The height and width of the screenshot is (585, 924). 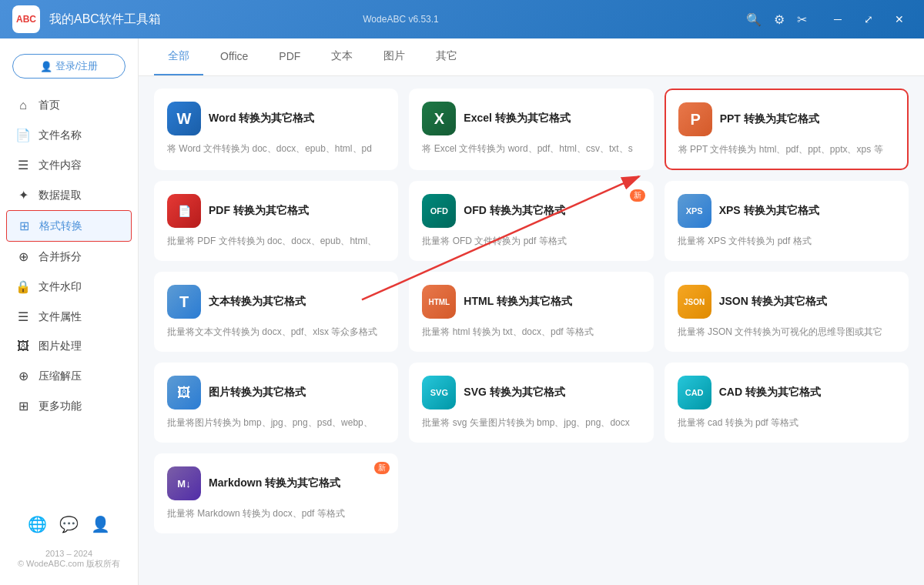 What do you see at coordinates (234, 57) in the screenshot?
I see `tab-office: Office` at bounding box center [234, 57].